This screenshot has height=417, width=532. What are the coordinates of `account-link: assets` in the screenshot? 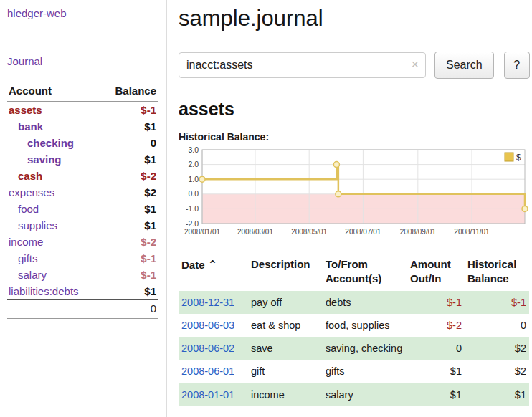 It's located at (26, 110).